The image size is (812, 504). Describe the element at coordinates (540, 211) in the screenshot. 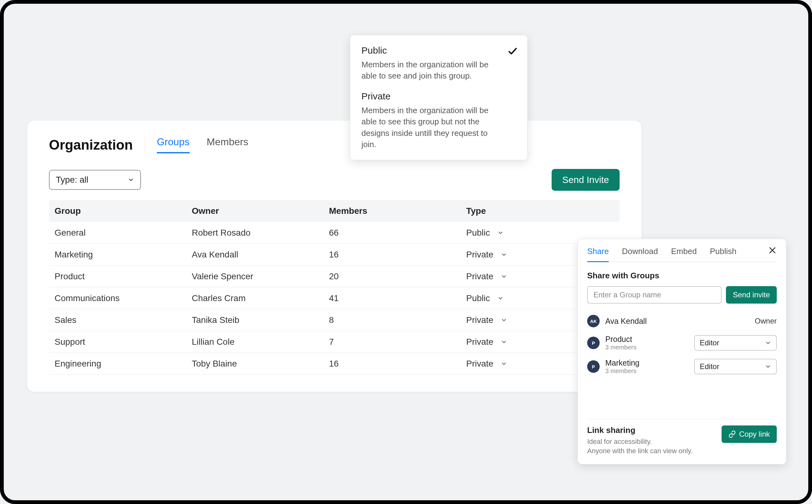

I see `col-type: Type` at that location.